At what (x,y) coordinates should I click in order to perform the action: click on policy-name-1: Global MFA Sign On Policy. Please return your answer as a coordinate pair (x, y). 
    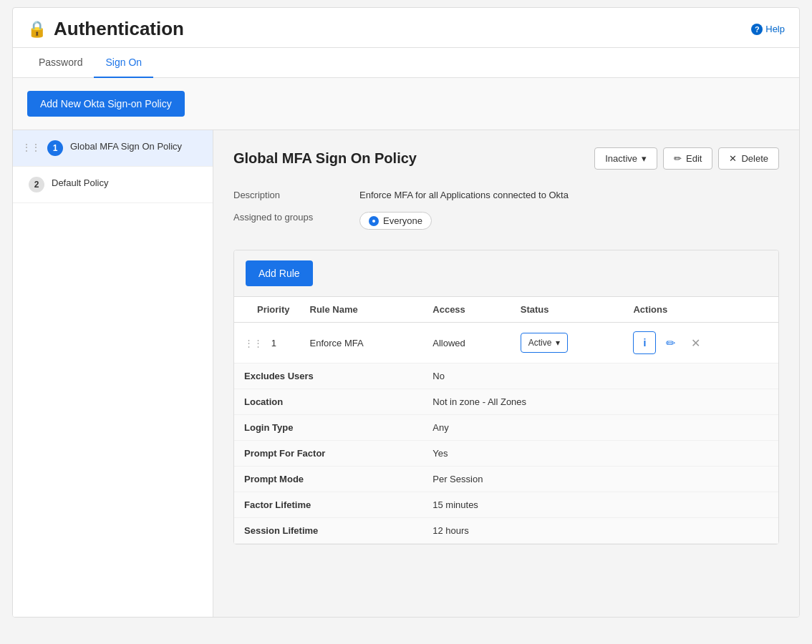
    Looking at the image, I should click on (126, 147).